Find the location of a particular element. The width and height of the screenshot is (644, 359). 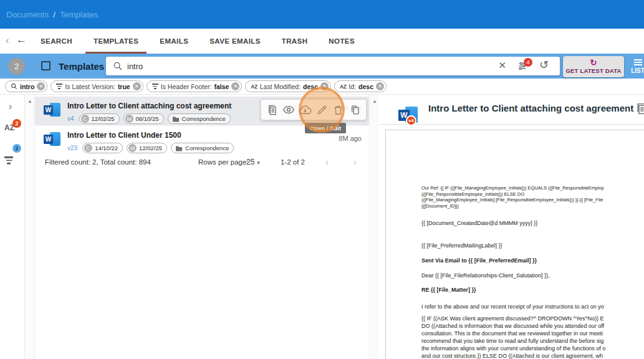

clear-search-icon: ✕ is located at coordinates (502, 65).